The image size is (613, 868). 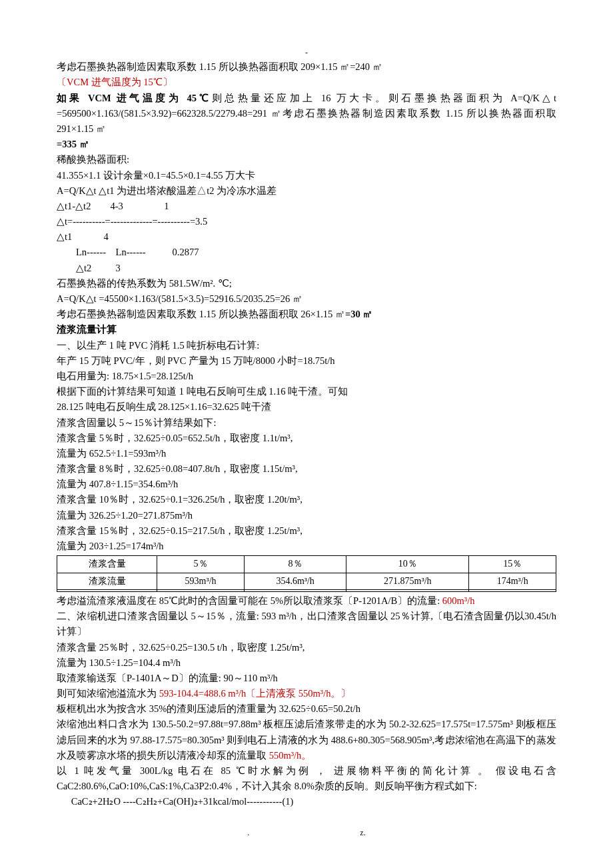 I want to click on text-line: A=Q/K△t △t1 为进出塔浓酸温差△t2 为冷冻水温差, so click(x=306, y=191).